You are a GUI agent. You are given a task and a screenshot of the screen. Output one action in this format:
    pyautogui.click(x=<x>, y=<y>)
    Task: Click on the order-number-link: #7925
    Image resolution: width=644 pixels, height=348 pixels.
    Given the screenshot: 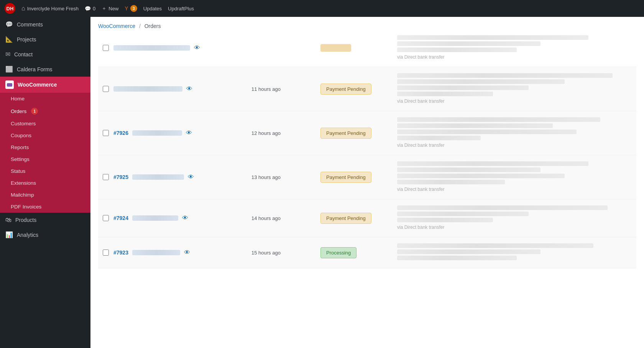 What is the action you would take?
    pyautogui.click(x=121, y=177)
    